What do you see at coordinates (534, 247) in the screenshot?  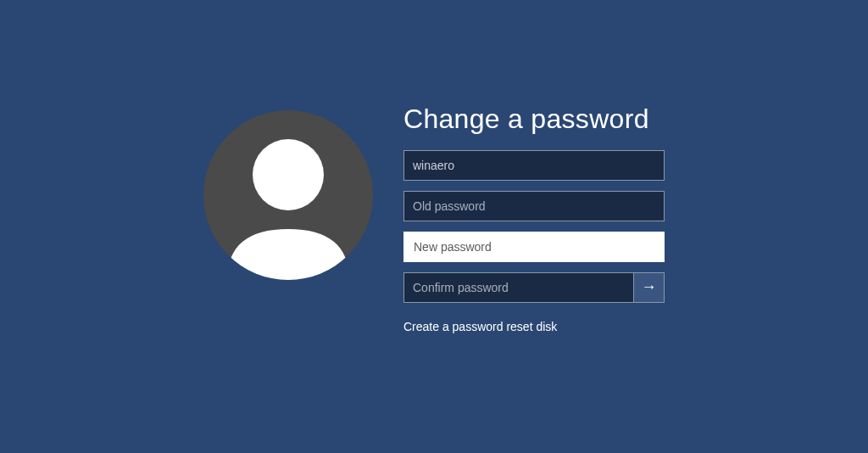 I see `new-password-field` at bounding box center [534, 247].